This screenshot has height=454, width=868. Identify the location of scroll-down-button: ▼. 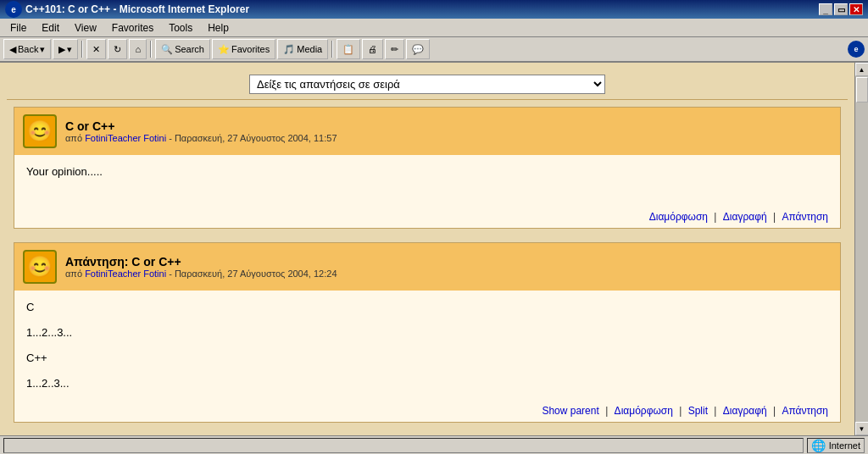
(862, 429).